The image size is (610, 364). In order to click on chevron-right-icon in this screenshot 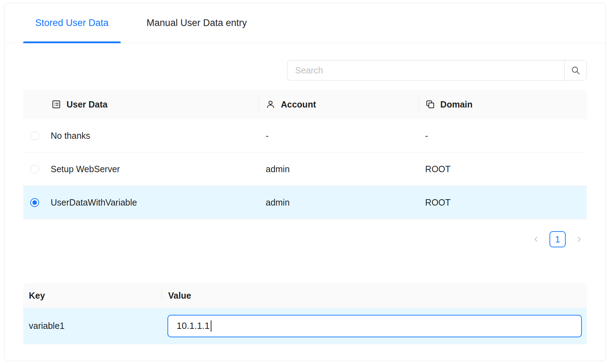, I will do `click(579, 239)`.